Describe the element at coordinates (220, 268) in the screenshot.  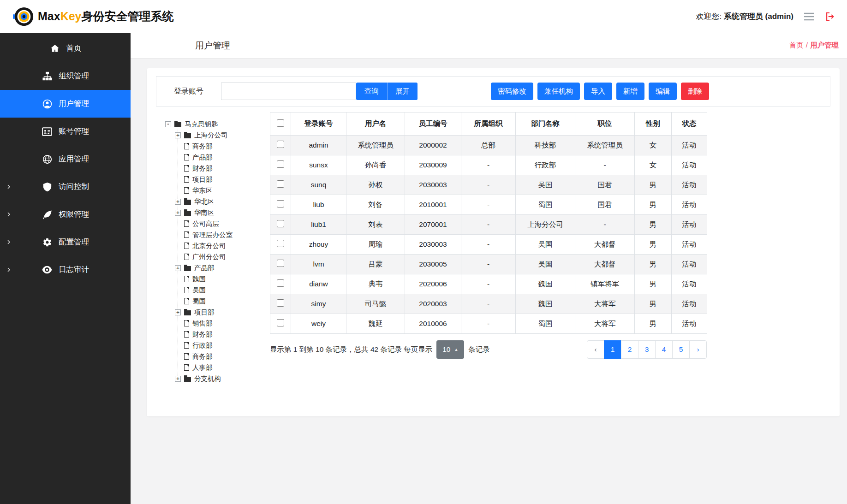
I see `tree-node: +产品部` at that location.